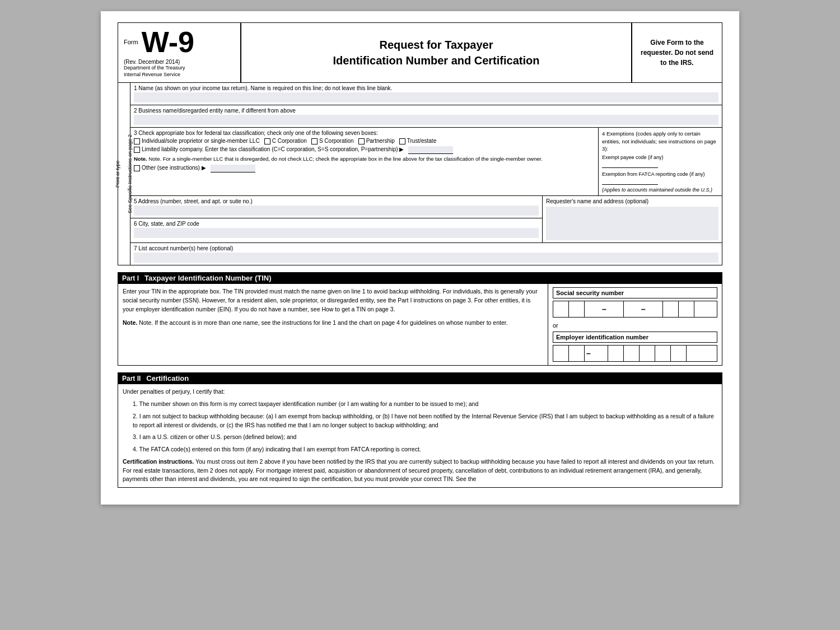 The image size is (840, 630). What do you see at coordinates (336, 207) in the screenshot?
I see `row5: 5 Address (number, street, and apt. or s…` at bounding box center [336, 207].